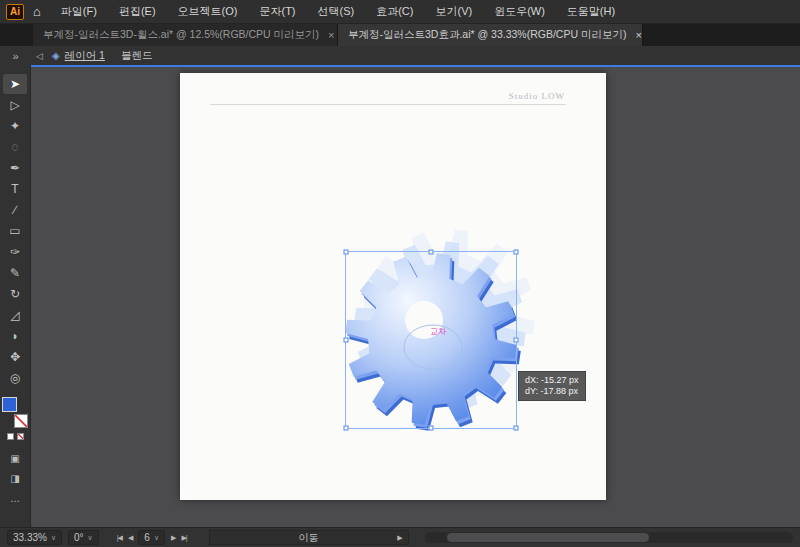 Image resolution: width=800 pixels, height=547 pixels. Describe the element at coordinates (277, 12) in the screenshot. I see `menu-item-3: 문자(T)` at that location.